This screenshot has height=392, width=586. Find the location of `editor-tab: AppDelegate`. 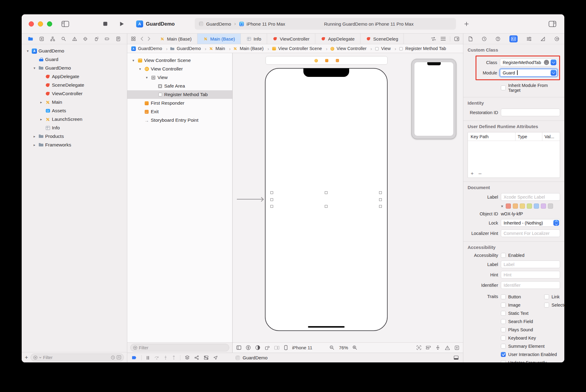

editor-tab: AppDelegate is located at coordinates (338, 39).